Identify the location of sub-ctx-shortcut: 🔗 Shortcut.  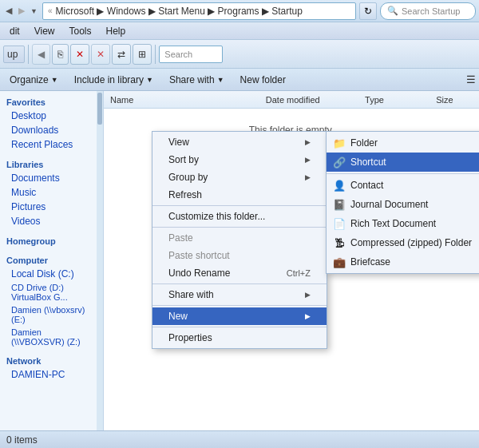
(402, 162).